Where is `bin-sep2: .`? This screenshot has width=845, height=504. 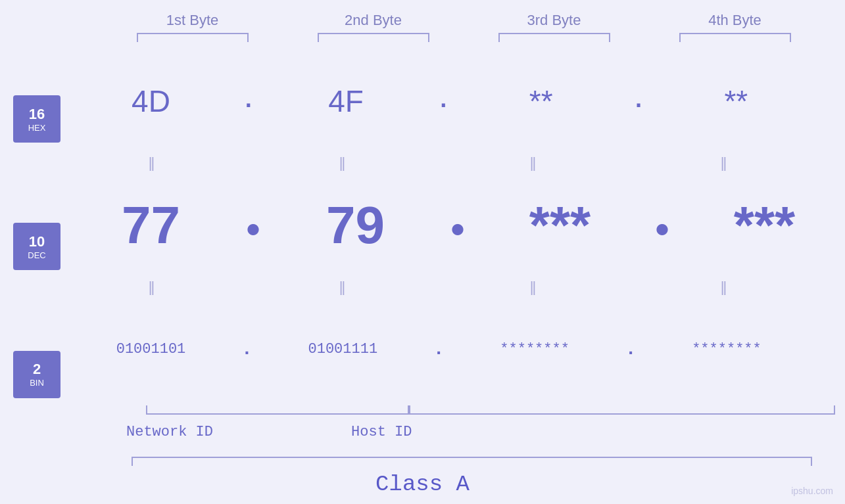
bin-sep2: . is located at coordinates (439, 350).